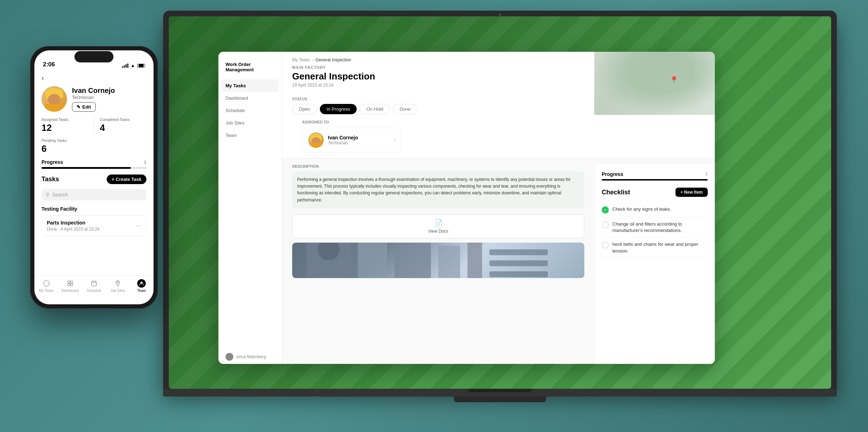  What do you see at coordinates (655, 192) in the screenshot?
I see `checklist-header: Checklist + New Item` at bounding box center [655, 192].